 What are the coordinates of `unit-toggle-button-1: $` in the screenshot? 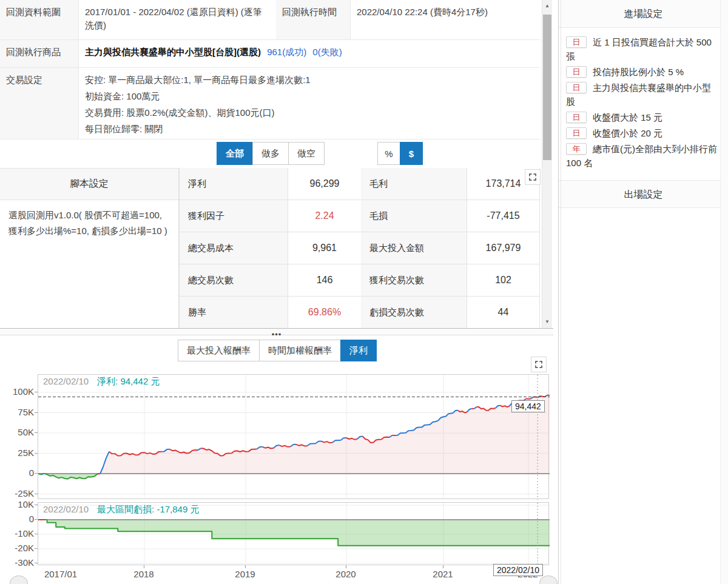 It's located at (411, 153).